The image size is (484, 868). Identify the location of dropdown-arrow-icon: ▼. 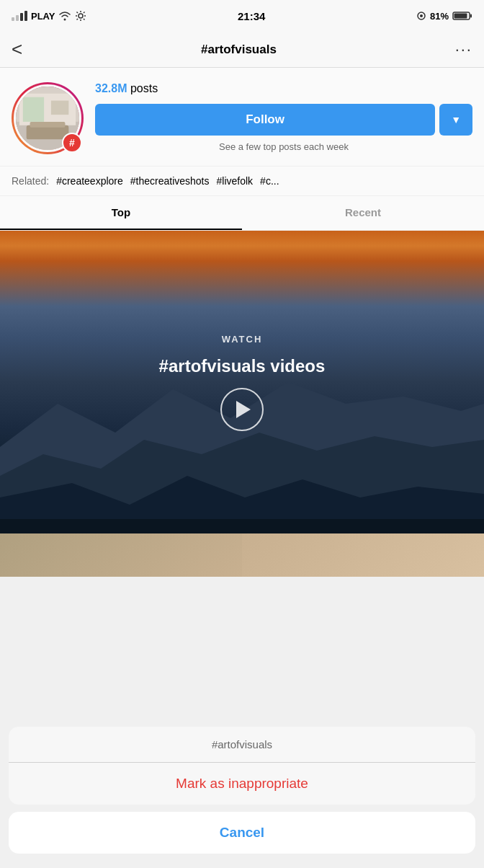
(456, 120).